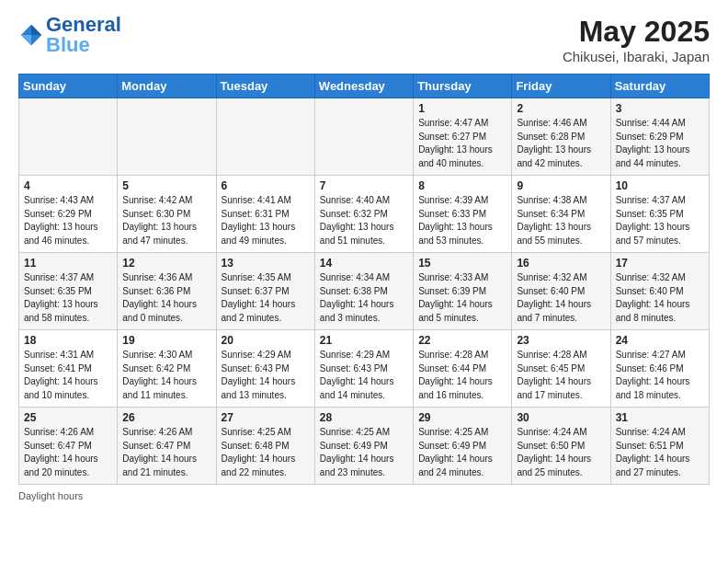 The height and width of the screenshot is (563, 728). I want to click on calendar-cell: 16Sunrise: 4:32 AMSunset: 6:40 PMDayligh…, so click(561, 292).